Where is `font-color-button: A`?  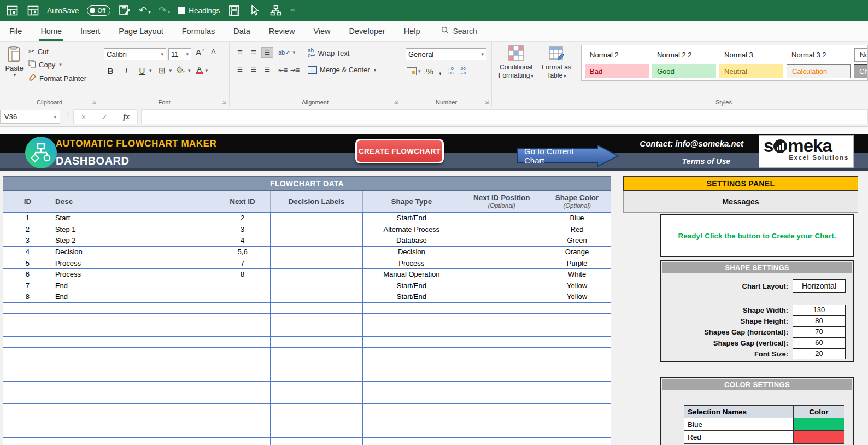 font-color-button: A is located at coordinates (200, 71).